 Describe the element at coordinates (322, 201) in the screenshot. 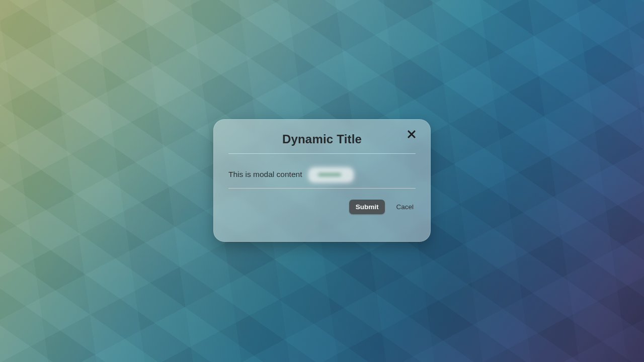

I see `modal-footer: Submit Cacel` at that location.